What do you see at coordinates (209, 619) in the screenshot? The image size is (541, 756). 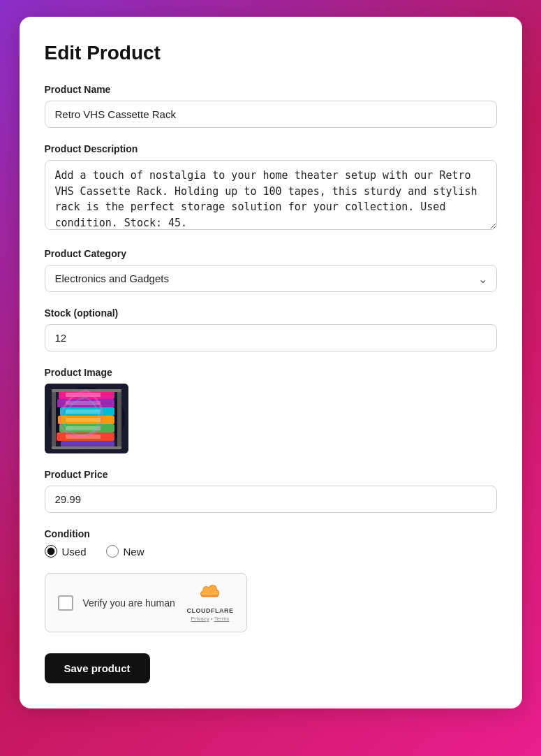 I see `captcha-links: Privacy • Terms` at bounding box center [209, 619].